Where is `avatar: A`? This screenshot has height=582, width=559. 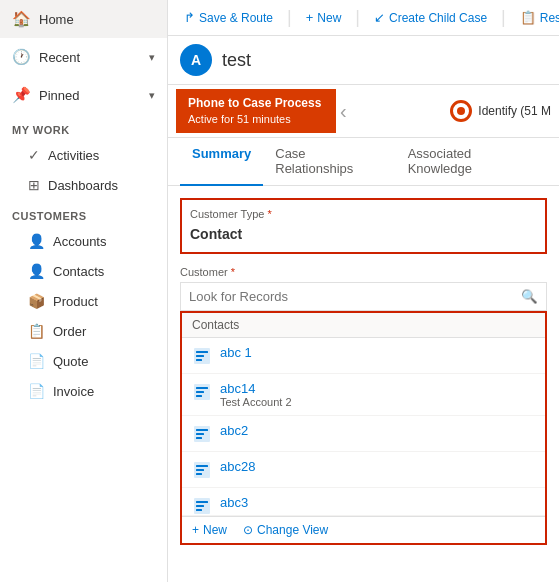
avatar: A is located at coordinates (196, 60).